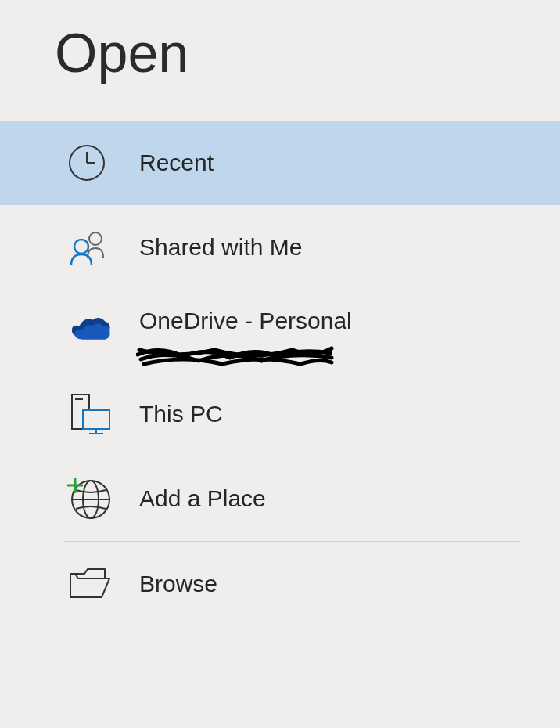 This screenshot has width=560, height=728. What do you see at coordinates (181, 414) in the screenshot?
I see `menu-item-label: This PC` at bounding box center [181, 414].